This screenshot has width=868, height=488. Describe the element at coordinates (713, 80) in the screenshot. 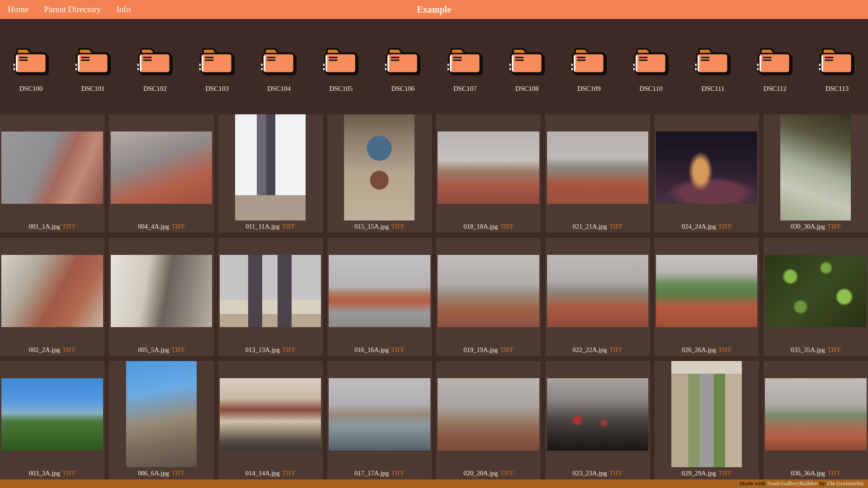

I see `folder-item: DSC111` at that location.